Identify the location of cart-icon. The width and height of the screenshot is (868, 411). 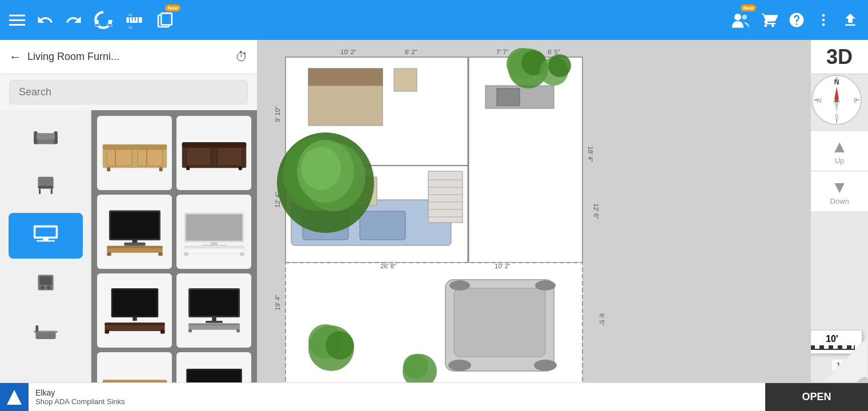
(769, 20).